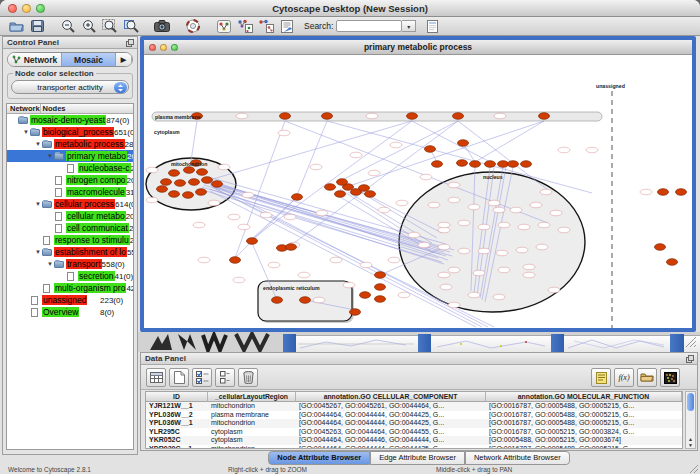 The image size is (700, 474). What do you see at coordinates (414, 416) in the screenshot?
I see `table-row: YPL036W__2plasma membrane[GO:0044464, GO…` at bounding box center [414, 416].